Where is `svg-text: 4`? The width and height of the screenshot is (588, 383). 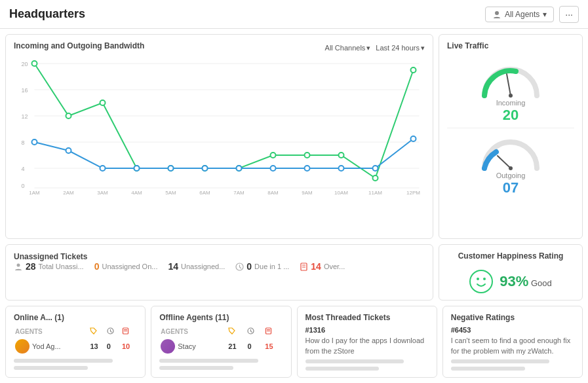
svg-text: 4 is located at coordinates (24, 169).